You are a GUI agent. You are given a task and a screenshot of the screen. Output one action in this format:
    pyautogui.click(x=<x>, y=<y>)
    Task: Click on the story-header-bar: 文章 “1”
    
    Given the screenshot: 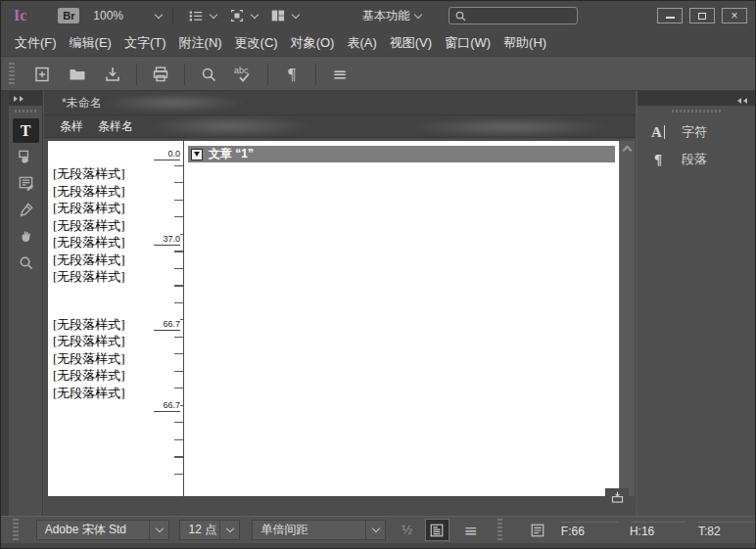 What is the action you would take?
    pyautogui.click(x=402, y=155)
    